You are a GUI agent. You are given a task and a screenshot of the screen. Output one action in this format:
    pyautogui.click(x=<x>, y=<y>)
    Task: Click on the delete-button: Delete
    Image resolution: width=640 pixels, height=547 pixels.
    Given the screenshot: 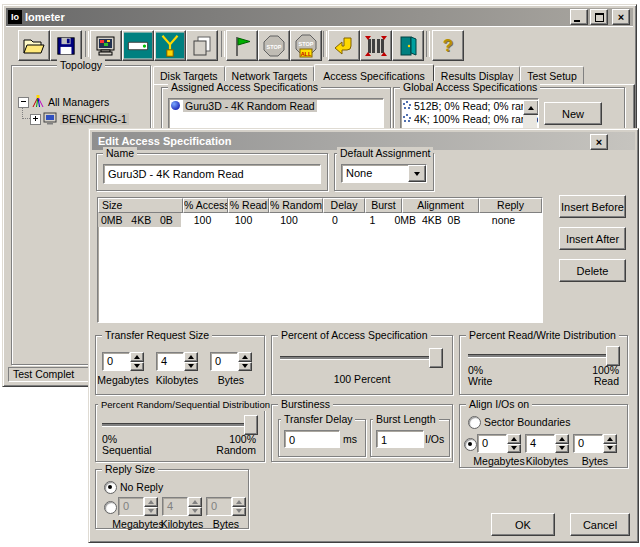 What is the action you would take?
    pyautogui.click(x=592, y=270)
    